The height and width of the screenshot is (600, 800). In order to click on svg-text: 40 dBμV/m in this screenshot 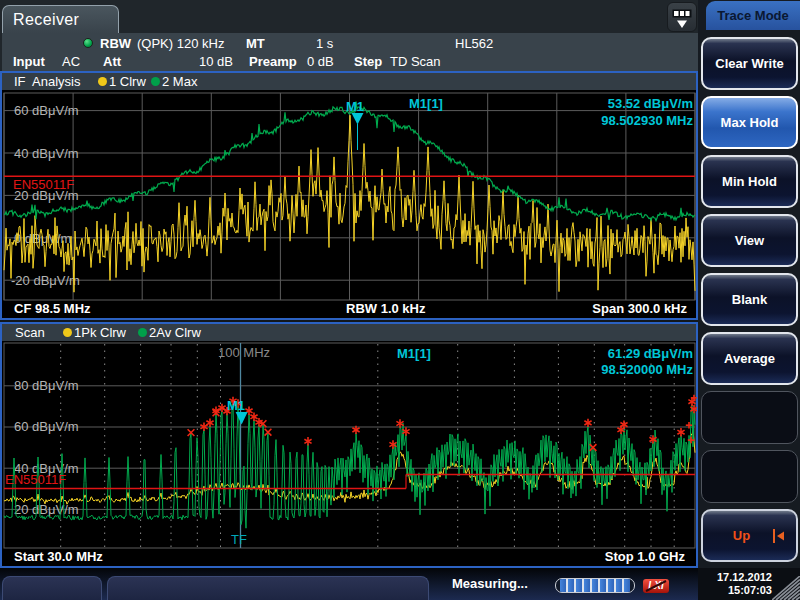, I will do `click(46, 154)`.